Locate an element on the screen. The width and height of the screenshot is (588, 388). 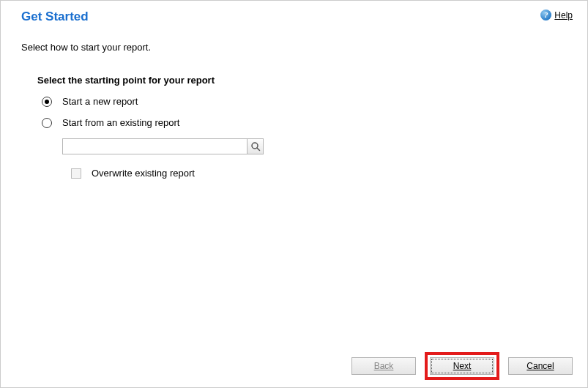
overwrite-checkbox is located at coordinates (76, 174).